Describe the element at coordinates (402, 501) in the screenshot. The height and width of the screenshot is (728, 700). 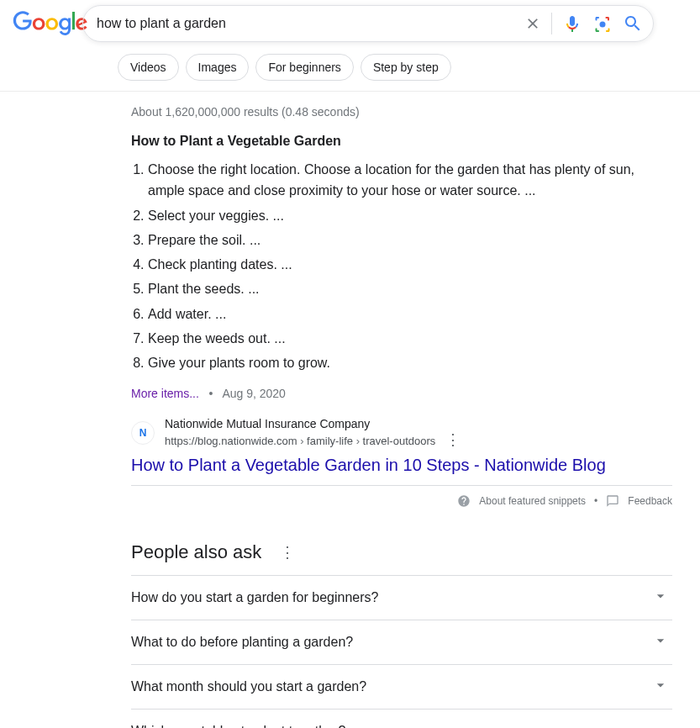
I see `snippet-footer: About featured snippets • Feedback` at that location.